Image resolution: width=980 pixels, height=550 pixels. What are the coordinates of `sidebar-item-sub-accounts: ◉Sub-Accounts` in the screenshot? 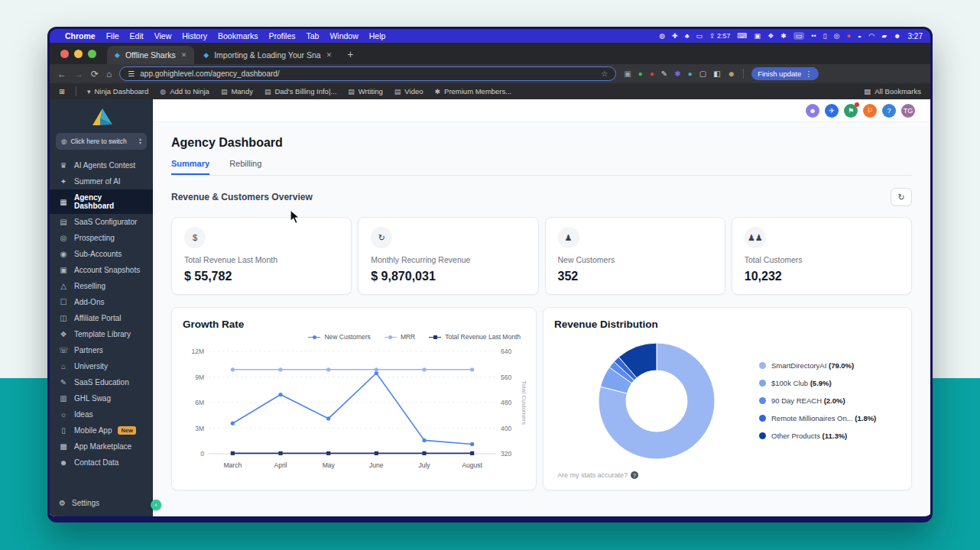 It's located at (101, 254).